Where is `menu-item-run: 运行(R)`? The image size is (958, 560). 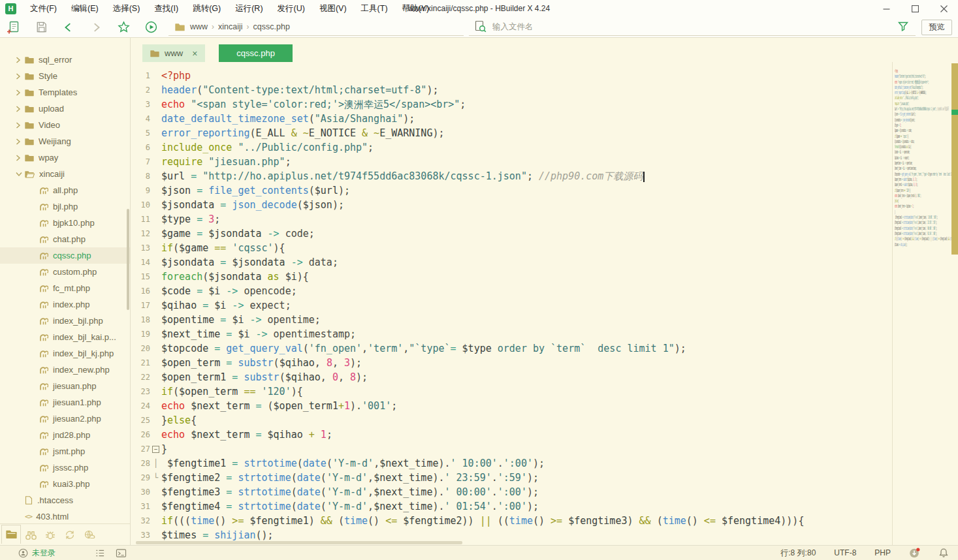 menu-item-run: 运行(R) is located at coordinates (249, 8).